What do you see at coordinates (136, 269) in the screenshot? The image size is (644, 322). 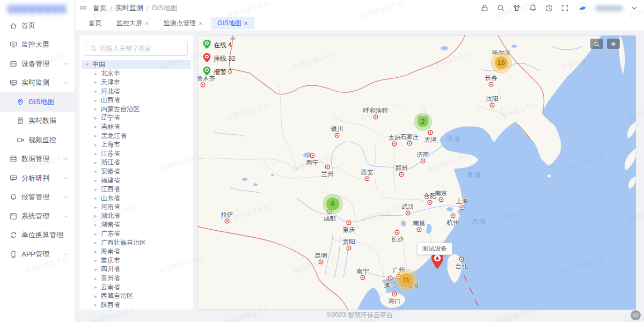 I see `tree-node-22: ▸四川省` at bounding box center [136, 269].